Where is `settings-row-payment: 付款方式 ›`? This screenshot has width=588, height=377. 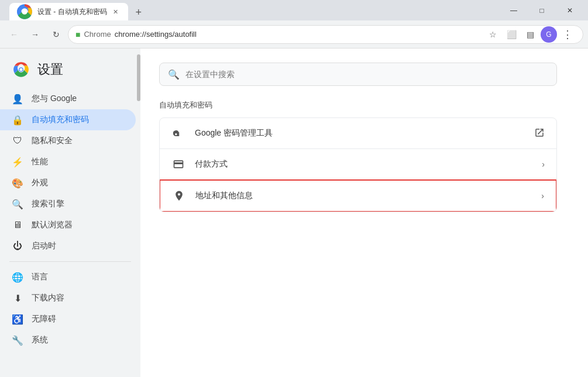 settings-row-payment: 付款方式 › is located at coordinates (358, 165).